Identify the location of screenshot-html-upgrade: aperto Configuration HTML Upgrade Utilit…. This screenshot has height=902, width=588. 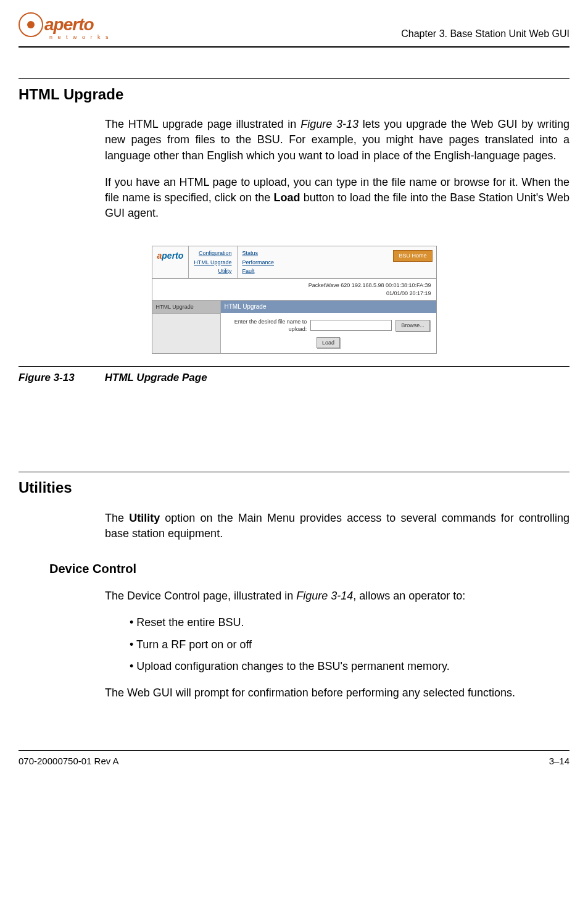
(294, 300).